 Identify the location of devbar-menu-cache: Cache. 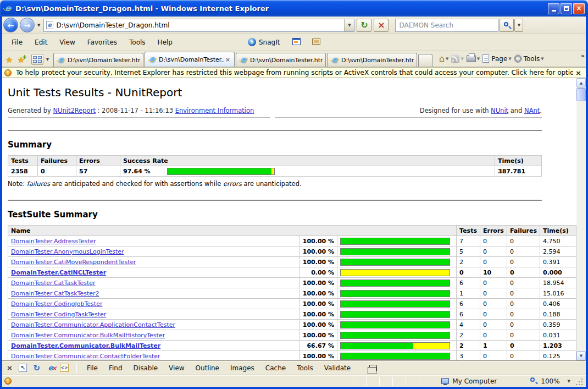
(276, 368).